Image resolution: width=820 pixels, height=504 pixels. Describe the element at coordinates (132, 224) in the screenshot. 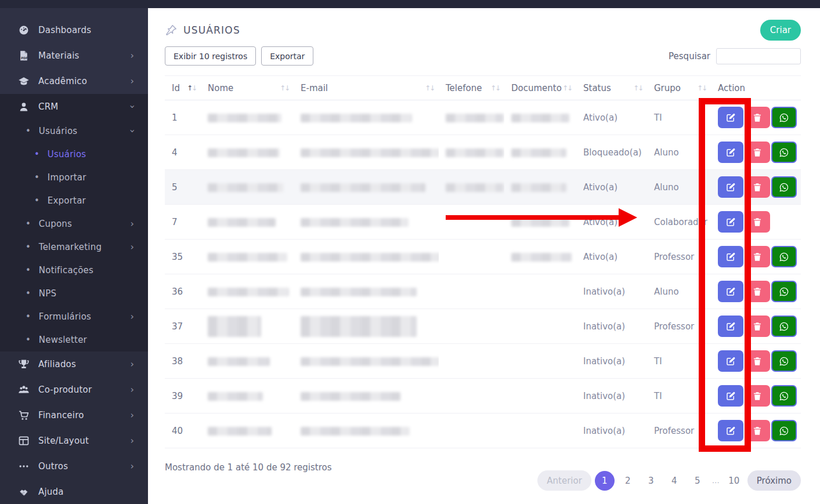

I see `chevron-right-icon: ›` at that location.